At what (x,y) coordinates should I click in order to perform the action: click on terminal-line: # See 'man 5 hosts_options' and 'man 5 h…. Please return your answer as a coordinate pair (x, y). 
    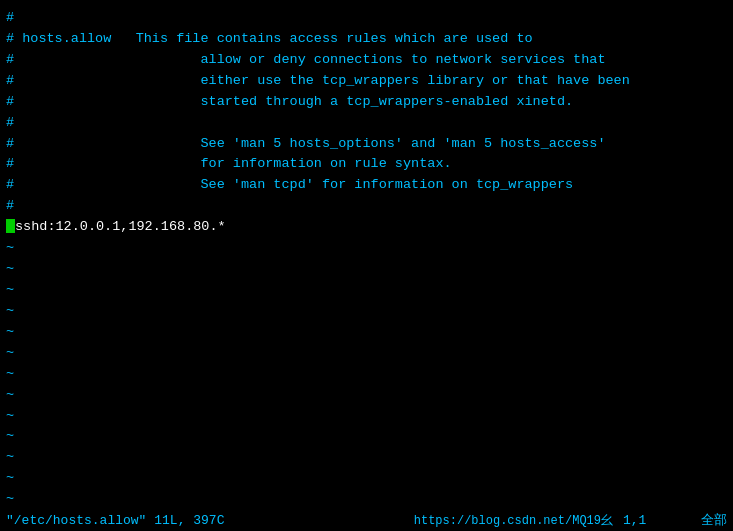
    Looking at the image, I should click on (366, 144).